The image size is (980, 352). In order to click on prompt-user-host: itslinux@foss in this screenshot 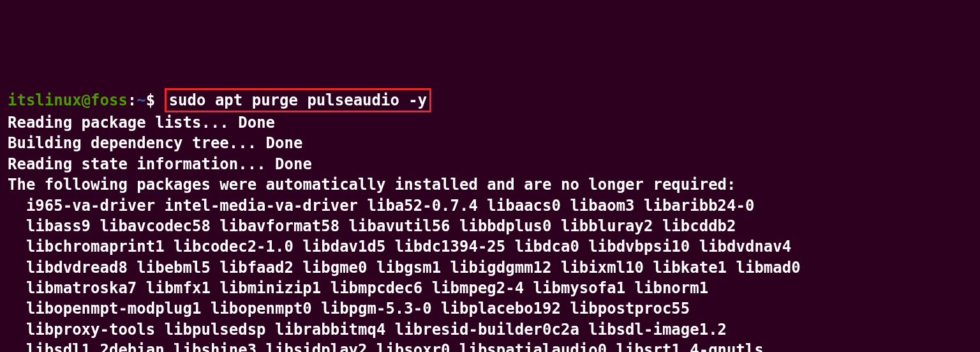, I will do `click(68, 100)`.